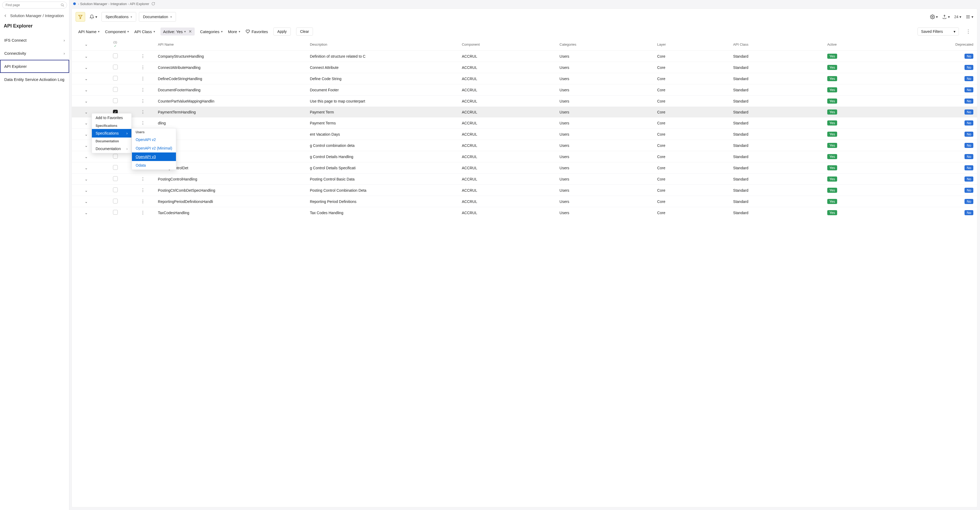  I want to click on close-icon: ✕, so click(190, 32).